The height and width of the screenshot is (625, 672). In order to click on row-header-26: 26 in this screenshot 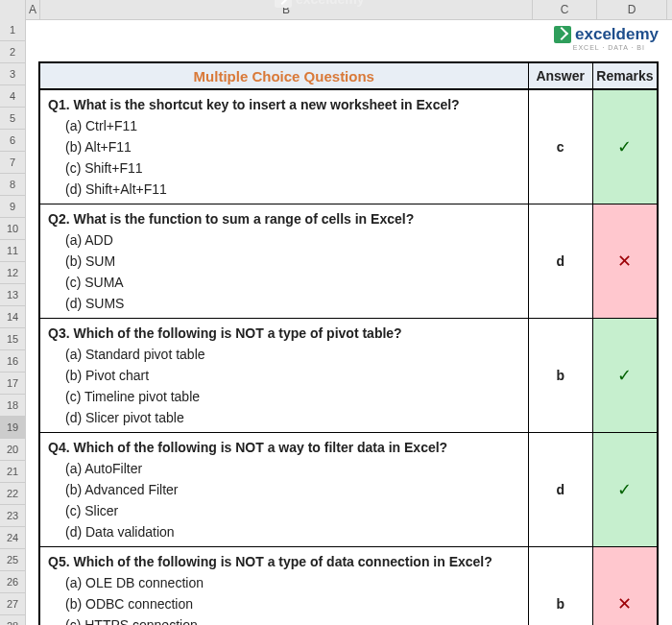, I will do `click(12, 582)`.